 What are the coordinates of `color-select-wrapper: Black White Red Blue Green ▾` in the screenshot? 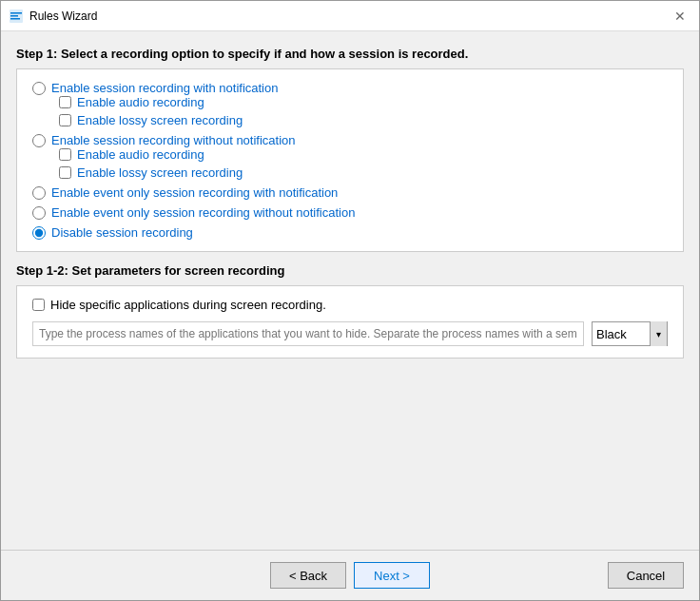 It's located at (630, 334).